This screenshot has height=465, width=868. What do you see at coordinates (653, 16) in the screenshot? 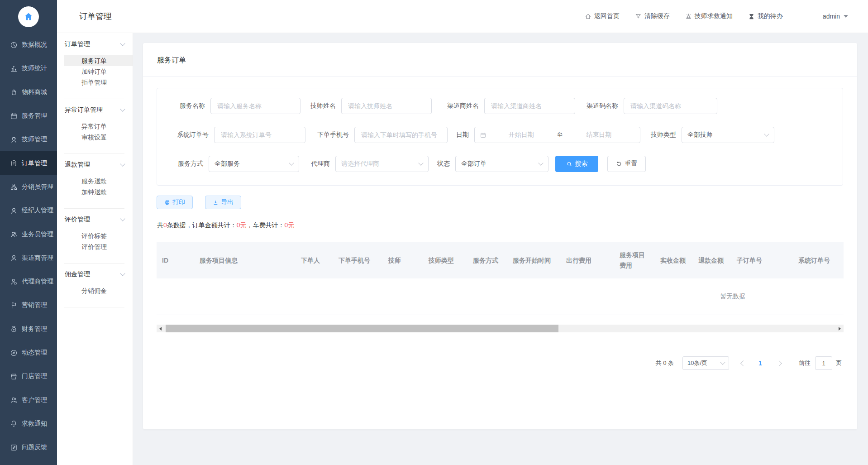
I see `nav-clear-cache: 清除缓存` at bounding box center [653, 16].